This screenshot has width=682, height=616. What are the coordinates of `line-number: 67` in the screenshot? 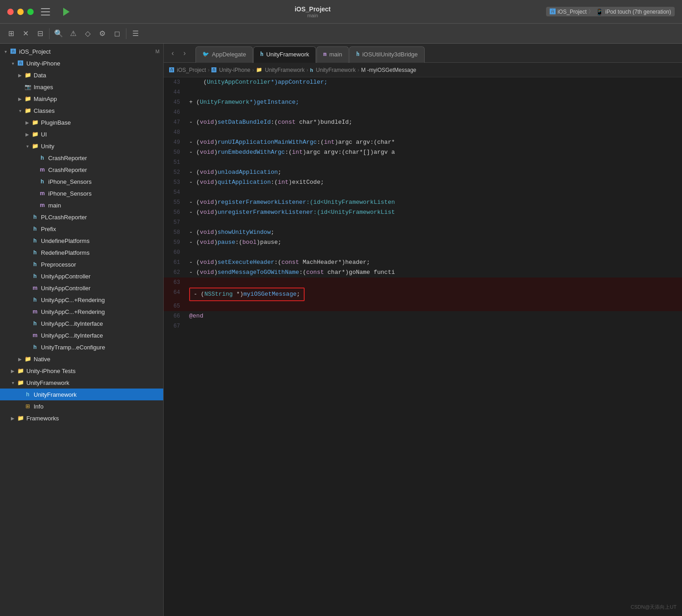 It's located at (175, 326).